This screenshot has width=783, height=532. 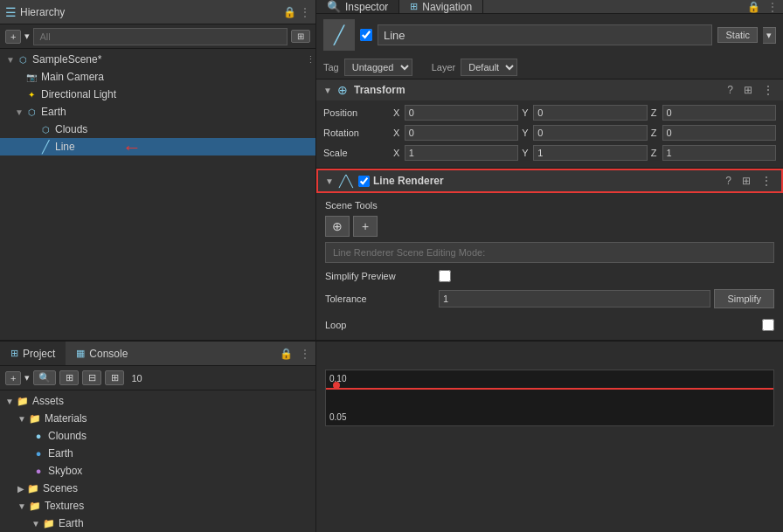 I want to click on project-tab-label: Project, so click(x=38, y=354).